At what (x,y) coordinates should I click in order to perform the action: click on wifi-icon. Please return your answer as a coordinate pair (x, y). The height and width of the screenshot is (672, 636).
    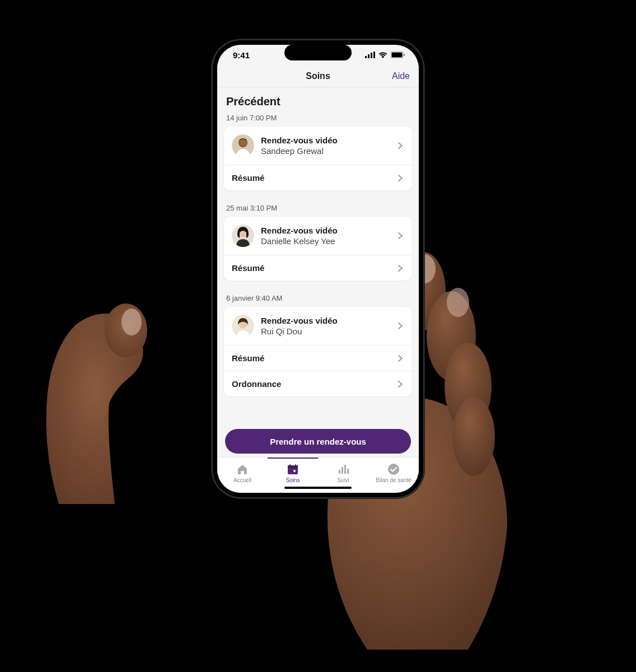
    Looking at the image, I should click on (383, 55).